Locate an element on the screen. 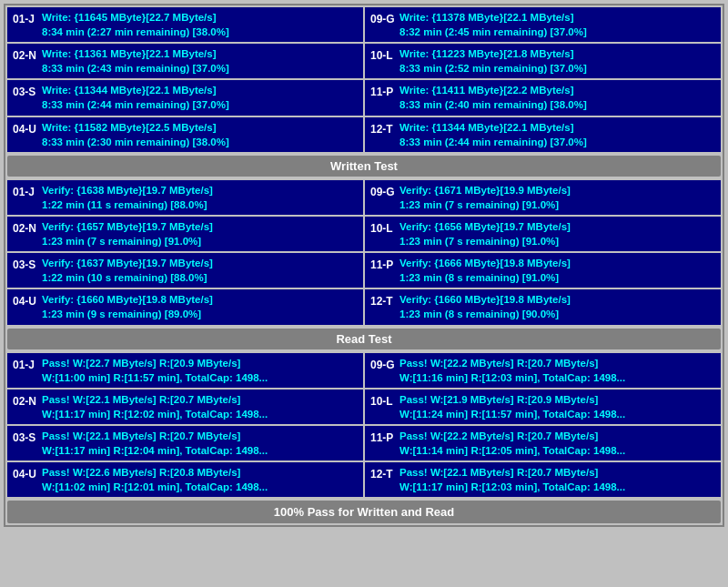 The height and width of the screenshot is (587, 728). read-id-12t: 12-T is located at coordinates (385, 473).